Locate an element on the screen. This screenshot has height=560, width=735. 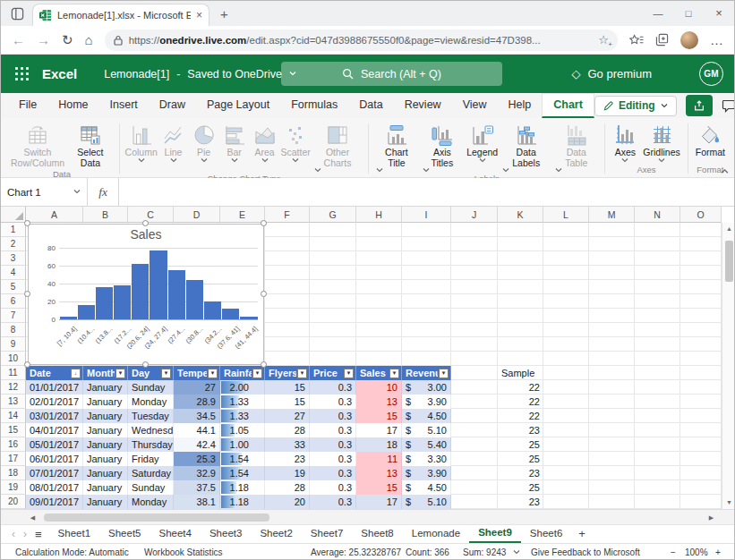
cell-day: Friday is located at coordinates (150, 459).